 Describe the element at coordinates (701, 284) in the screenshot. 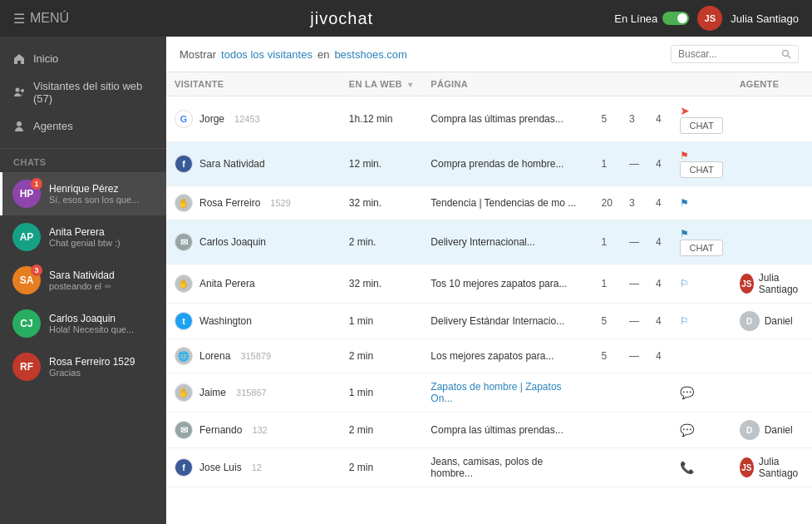

I see `action-cell: ⚐` at that location.